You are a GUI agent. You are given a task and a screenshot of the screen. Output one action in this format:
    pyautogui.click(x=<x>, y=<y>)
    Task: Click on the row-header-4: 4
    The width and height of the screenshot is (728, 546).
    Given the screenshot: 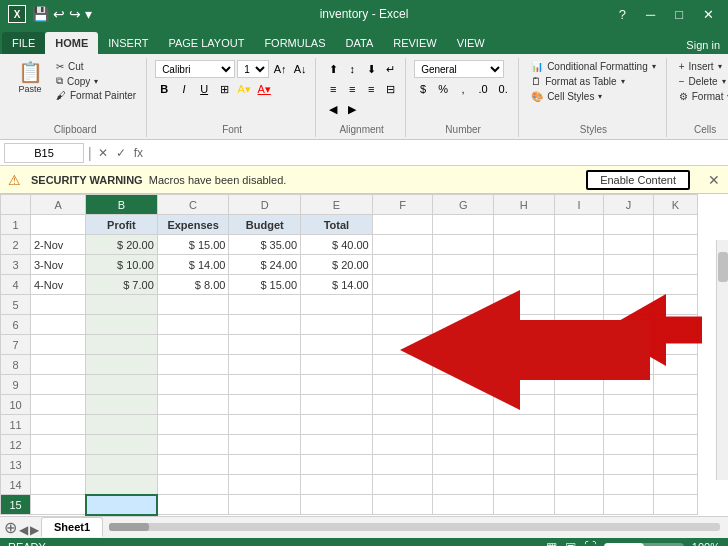 What is the action you would take?
    pyautogui.click(x=16, y=285)
    